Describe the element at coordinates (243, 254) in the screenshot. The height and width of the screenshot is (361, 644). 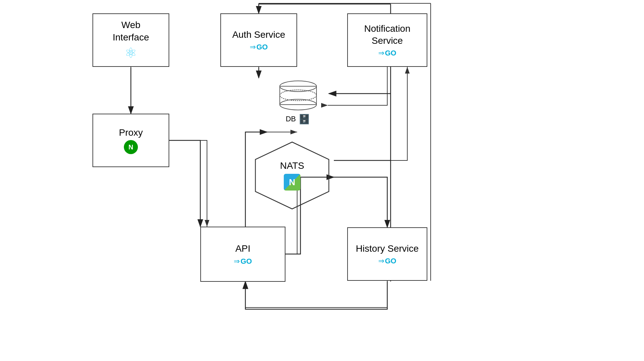
I see `api-box: API ⇒ GO` at that location.